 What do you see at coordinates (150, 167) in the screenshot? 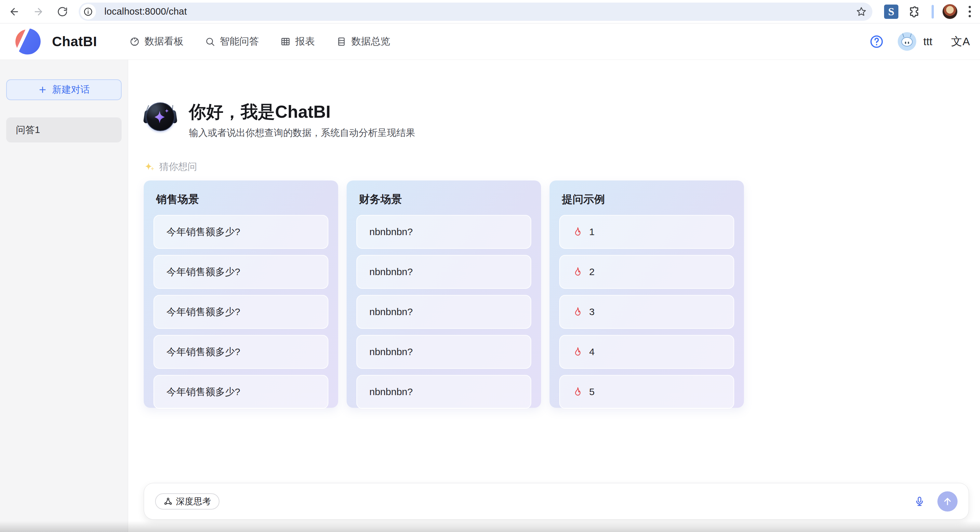
I see `sparkles-icon` at bounding box center [150, 167].